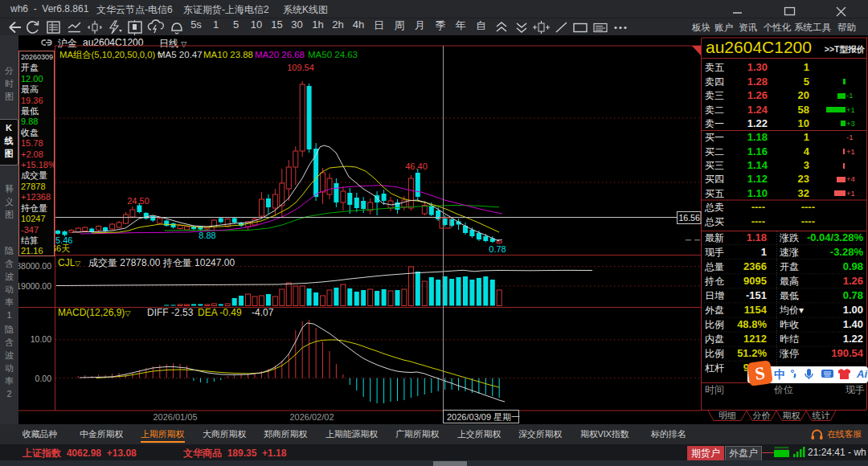  I want to click on svg-text: MA5 20.47, so click(180, 55).